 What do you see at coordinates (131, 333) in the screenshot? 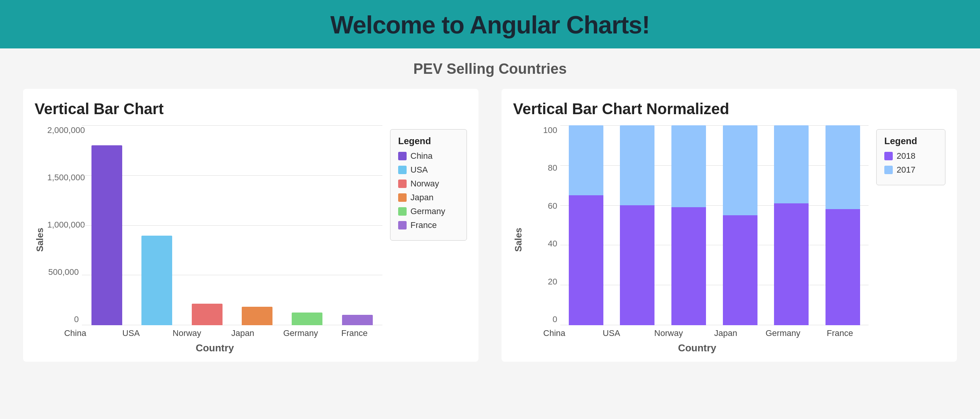
I see `x-label-usa: USA` at bounding box center [131, 333].